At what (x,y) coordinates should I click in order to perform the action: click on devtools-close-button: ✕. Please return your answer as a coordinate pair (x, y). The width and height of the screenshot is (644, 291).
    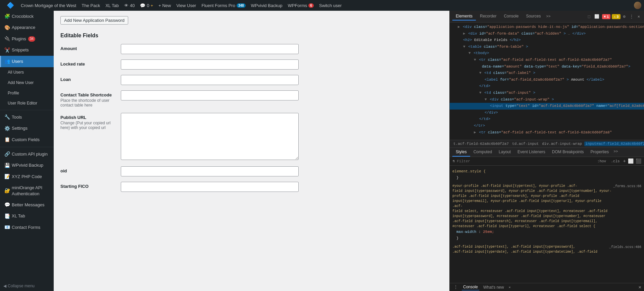
    Looking at the image, I should click on (640, 287).